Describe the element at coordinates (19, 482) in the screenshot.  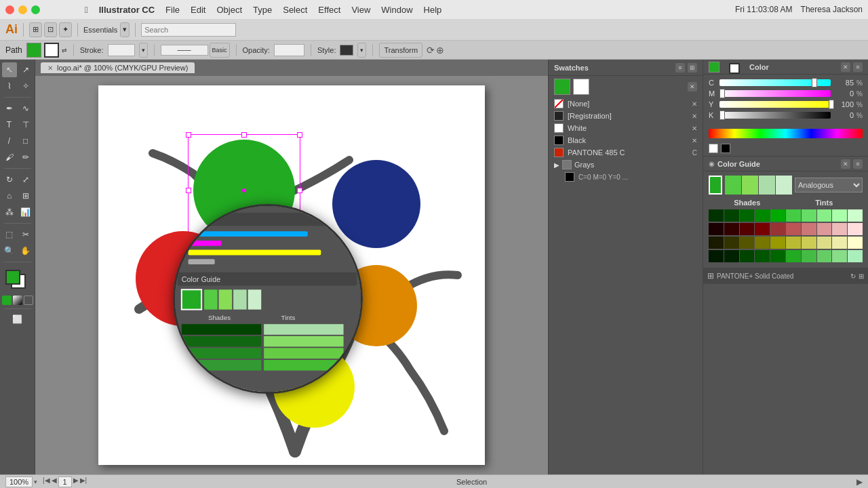
I see `zoom-input` at that location.